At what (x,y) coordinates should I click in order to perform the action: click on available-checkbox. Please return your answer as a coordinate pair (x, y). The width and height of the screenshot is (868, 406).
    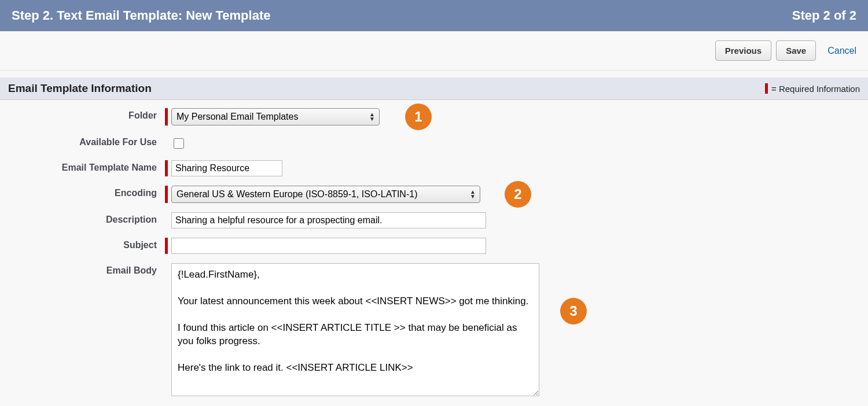
    Looking at the image, I should click on (179, 143).